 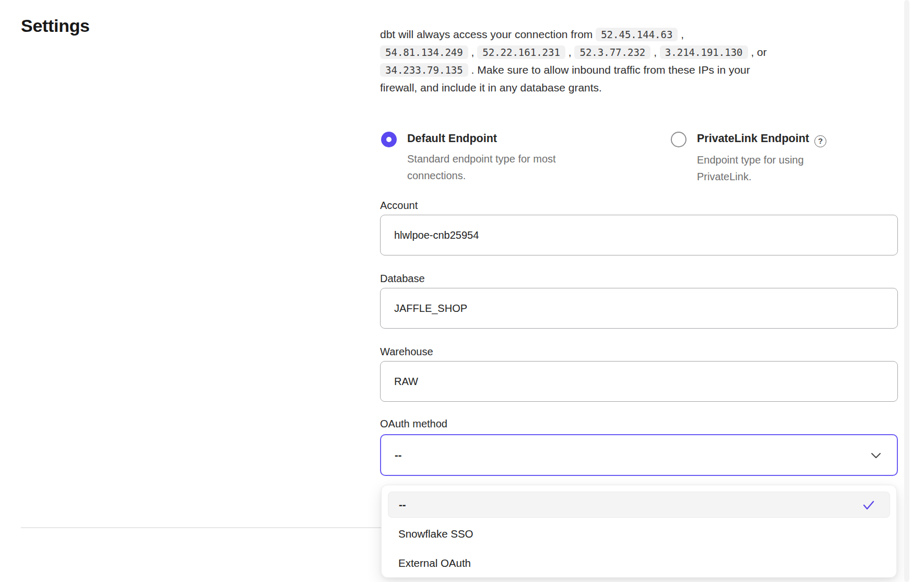 What do you see at coordinates (399, 206) in the screenshot?
I see `account-label: Account` at bounding box center [399, 206].